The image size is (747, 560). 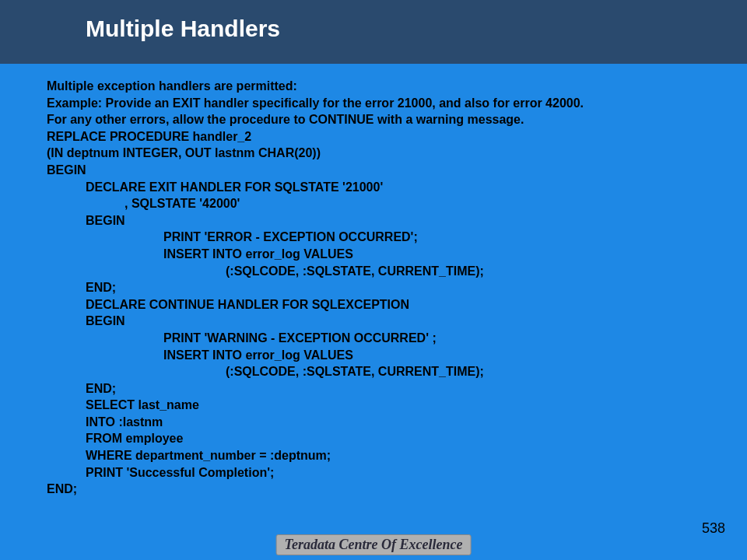 What do you see at coordinates (397, 473) in the screenshot?
I see `code-line: PRINT 'Successful Completion';` at bounding box center [397, 473].